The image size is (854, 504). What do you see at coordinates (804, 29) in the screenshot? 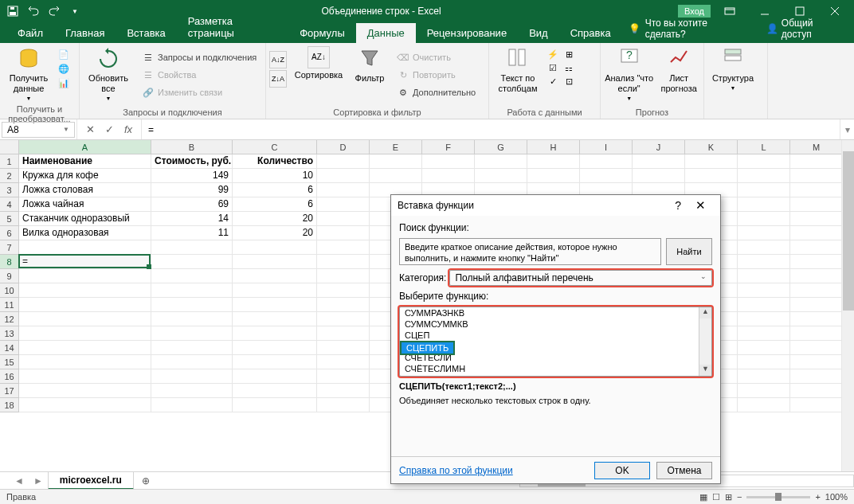
I see `share-button: 👤 Общий доступ` at bounding box center [804, 29].